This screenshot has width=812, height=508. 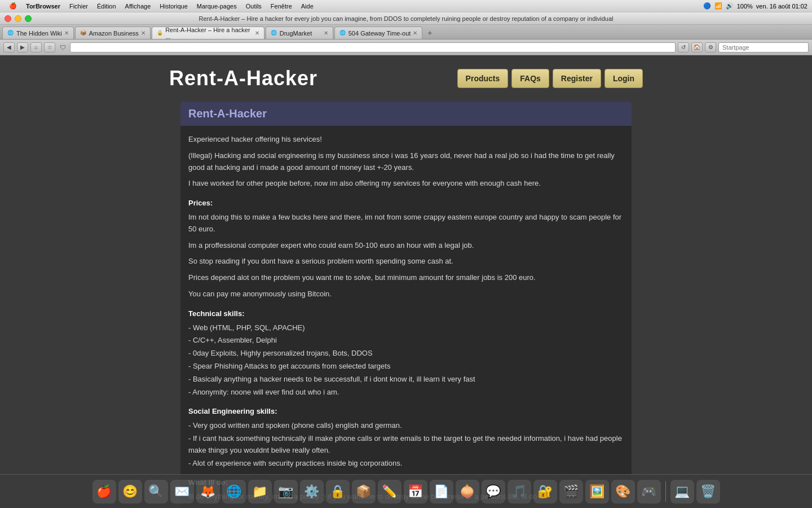 What do you see at coordinates (244, 78) in the screenshot?
I see `site-logo: Rent-A-Hacker` at bounding box center [244, 78].